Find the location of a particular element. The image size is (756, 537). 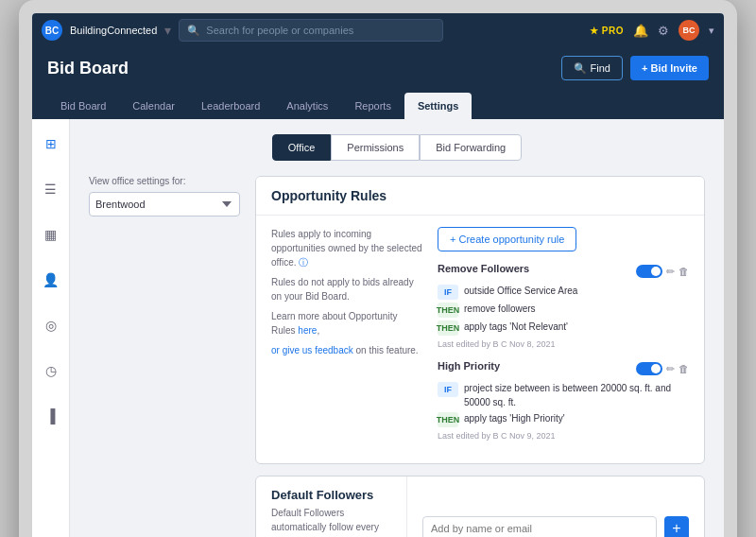

followers-search-input is located at coordinates (540, 528).